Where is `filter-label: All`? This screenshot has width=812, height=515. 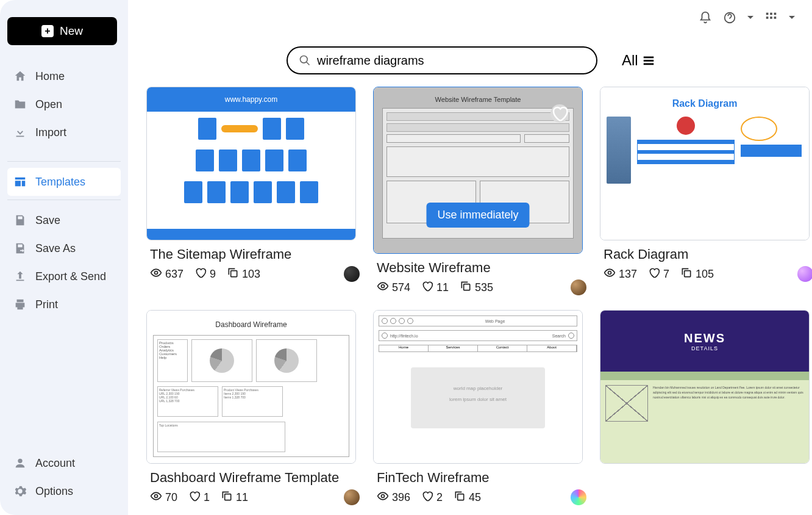 filter-label: All is located at coordinates (630, 60).